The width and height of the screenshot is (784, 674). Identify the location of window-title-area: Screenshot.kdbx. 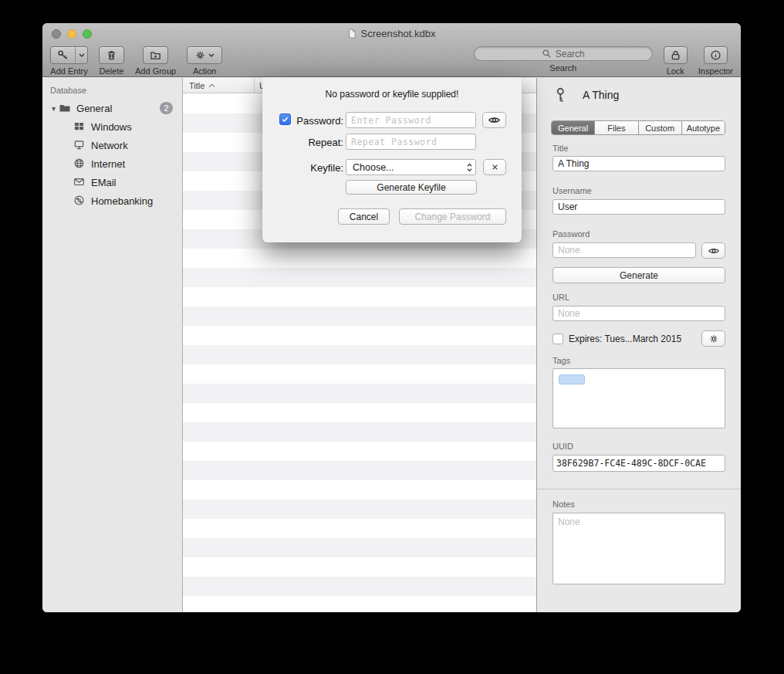
(392, 34).